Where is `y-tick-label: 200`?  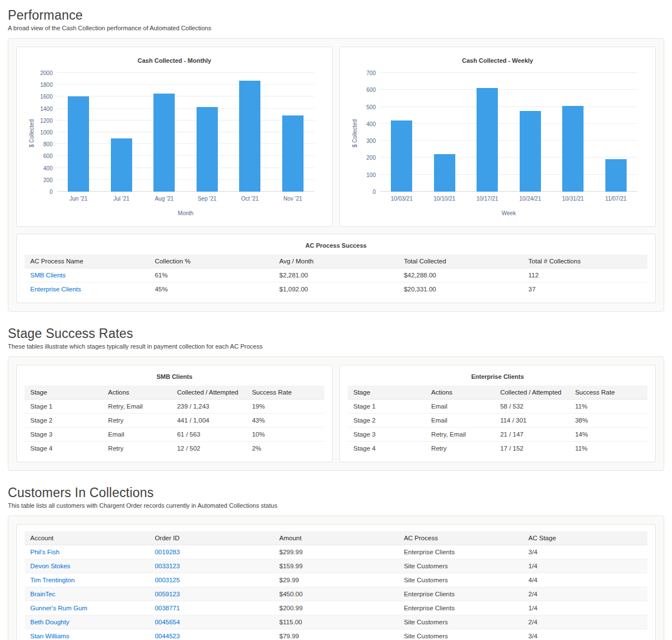
y-tick-label: 200 is located at coordinates (364, 158).